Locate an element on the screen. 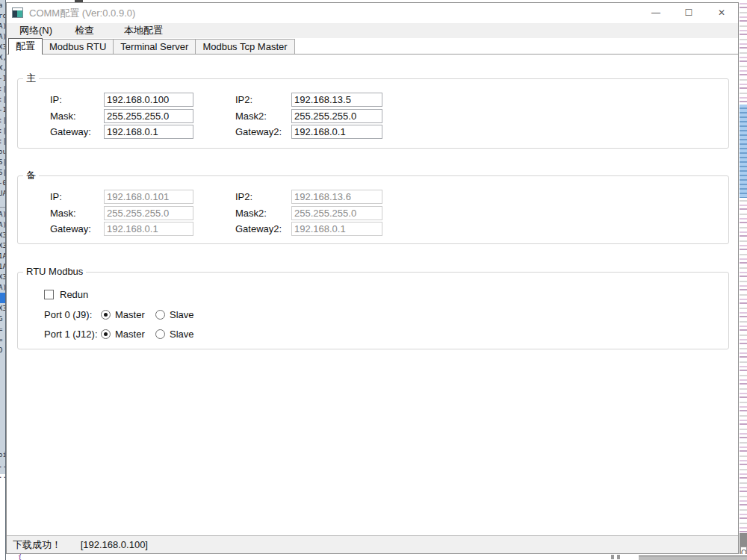  group-backup-title: 备 is located at coordinates (31, 175).